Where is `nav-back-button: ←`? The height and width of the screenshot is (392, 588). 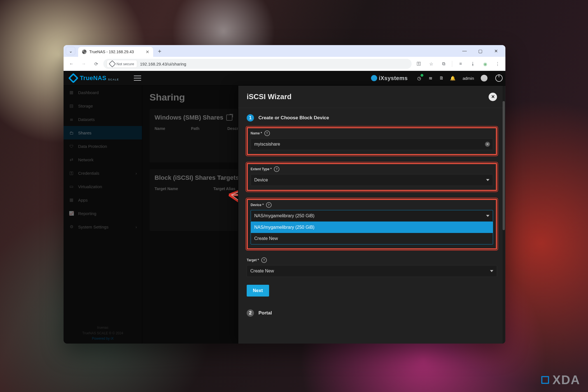
nav-back-button: ← is located at coordinates (71, 64).